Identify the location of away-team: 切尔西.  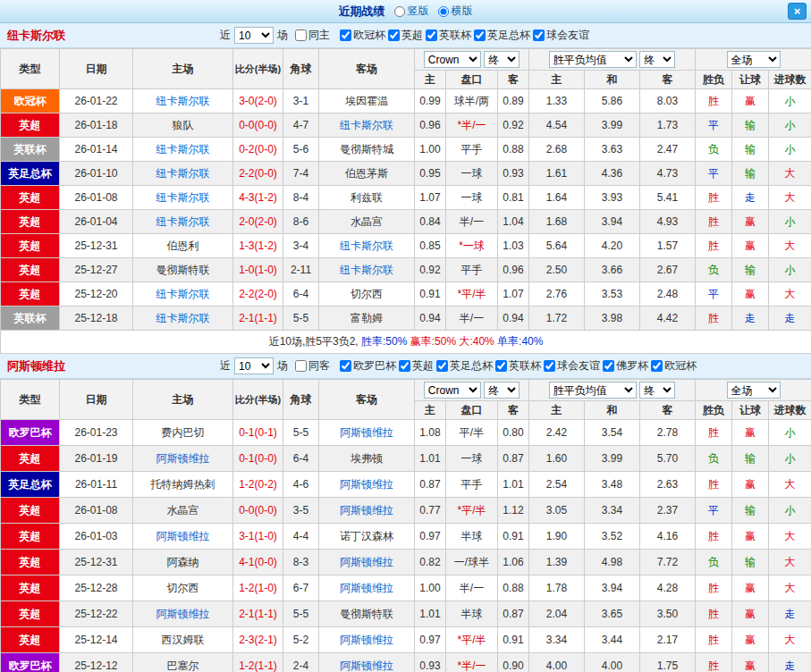
(367, 295).